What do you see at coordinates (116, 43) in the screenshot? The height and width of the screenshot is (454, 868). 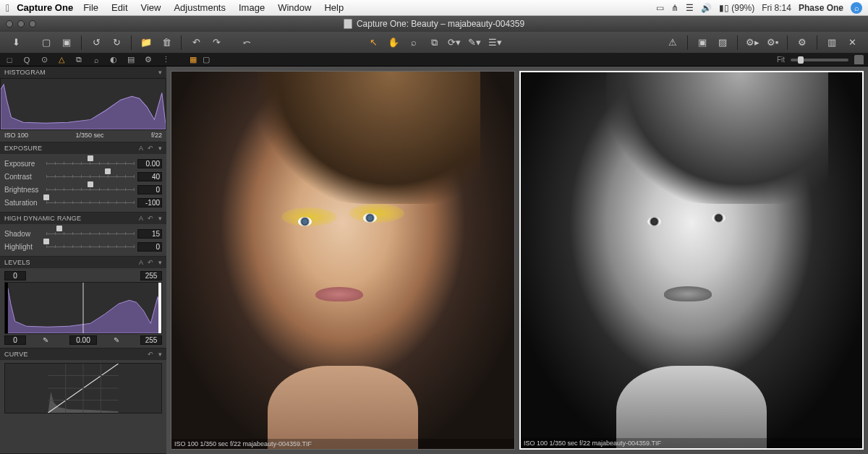 I see `rotate-right-button: ↻` at bounding box center [116, 43].